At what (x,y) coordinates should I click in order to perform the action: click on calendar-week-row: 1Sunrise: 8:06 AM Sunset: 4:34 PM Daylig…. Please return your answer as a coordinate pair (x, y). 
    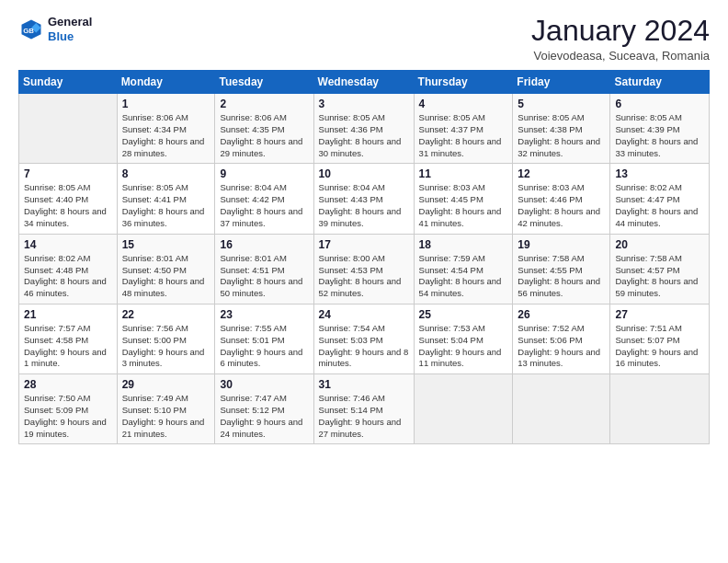
    Looking at the image, I should click on (364, 129).